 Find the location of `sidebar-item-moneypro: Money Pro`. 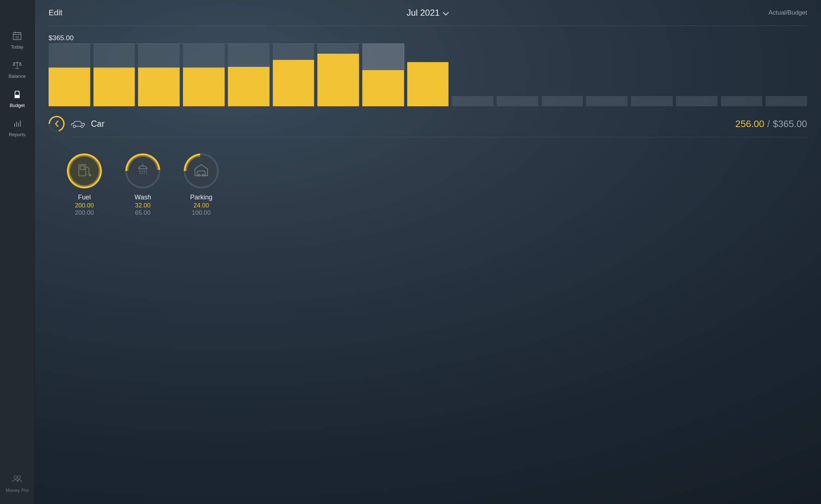

sidebar-item-moneypro: Money Pro is located at coordinates (17, 487).